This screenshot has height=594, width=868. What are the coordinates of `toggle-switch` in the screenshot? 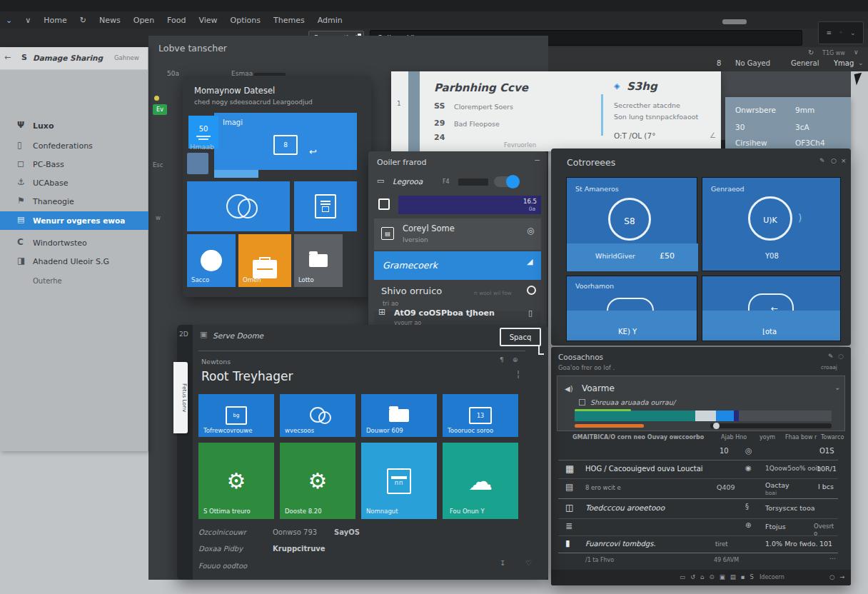 It's located at (505, 181).